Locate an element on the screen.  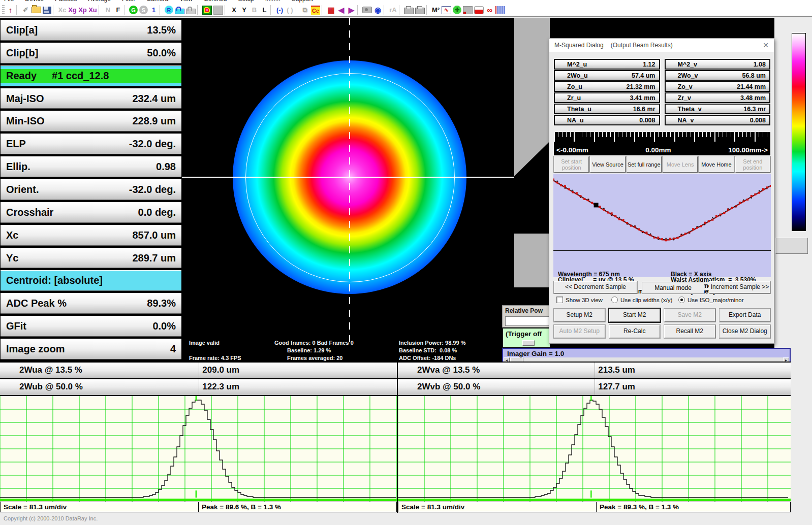
next-arrow-icon: ▶ is located at coordinates (352, 10).